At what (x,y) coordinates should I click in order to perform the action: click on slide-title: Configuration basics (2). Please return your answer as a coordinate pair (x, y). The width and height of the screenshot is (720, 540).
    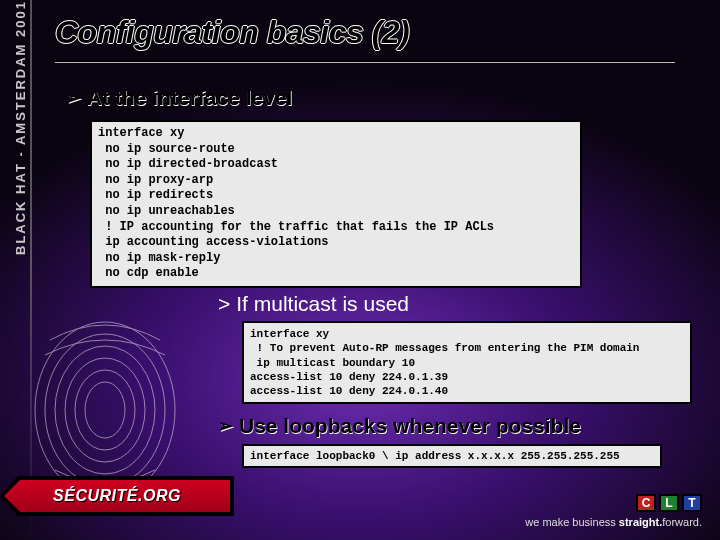
    Looking at the image, I should click on (232, 32).